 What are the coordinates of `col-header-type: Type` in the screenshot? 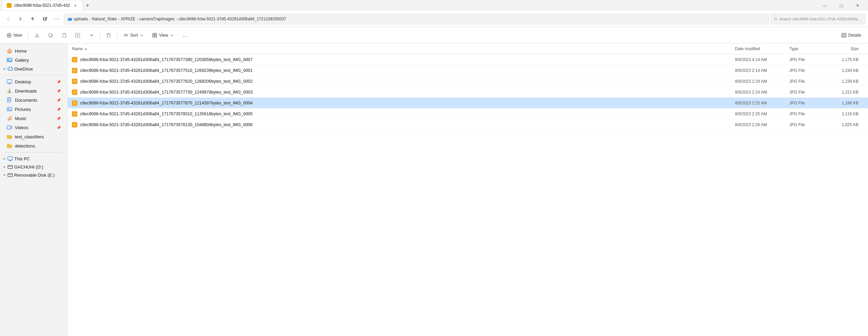 It's located at (810, 49).